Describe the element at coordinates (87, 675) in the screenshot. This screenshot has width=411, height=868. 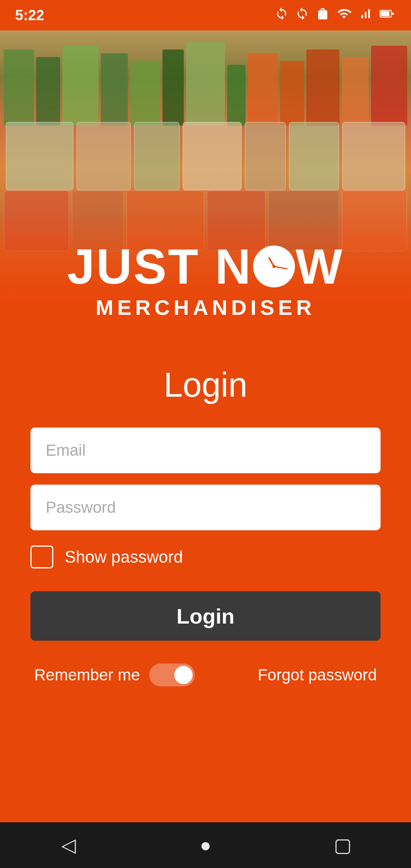
I see `remember-me-label: Remember me` at that location.